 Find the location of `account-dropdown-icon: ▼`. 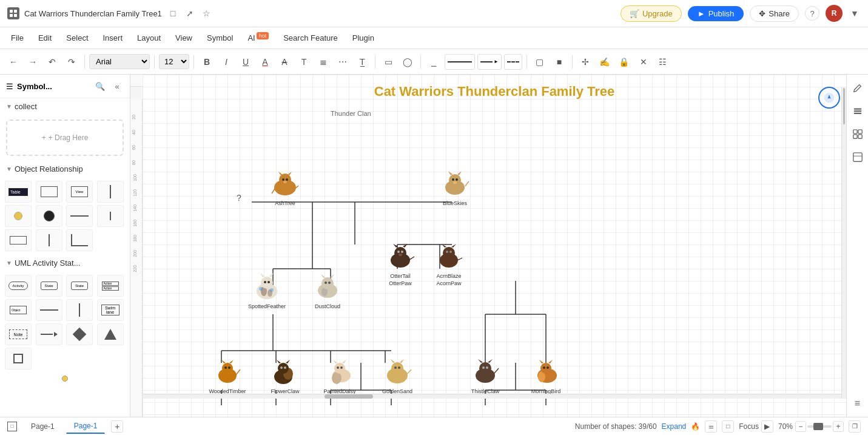

account-dropdown-icon: ▼ is located at coordinates (855, 13).